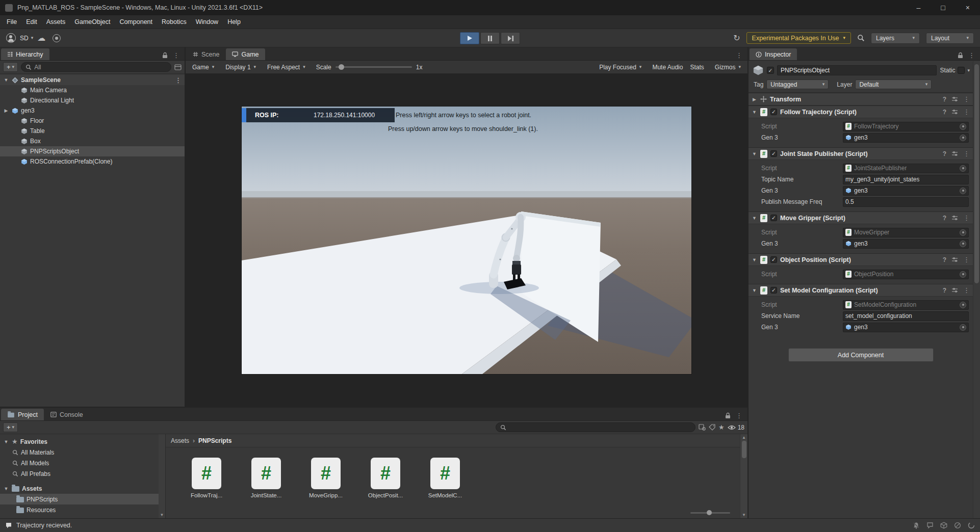 Image resolution: width=980 pixels, height=532 pixels. I want to click on aspect-ratio-dropdown: Free Aspect ▾, so click(287, 67).